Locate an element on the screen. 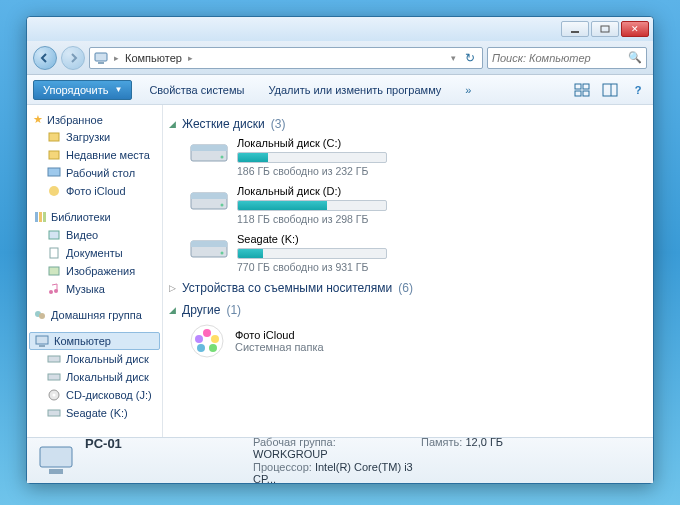 Image resolution: width=680 pixels, height=505 pixels. pictures-icon is located at coordinates (54, 271).